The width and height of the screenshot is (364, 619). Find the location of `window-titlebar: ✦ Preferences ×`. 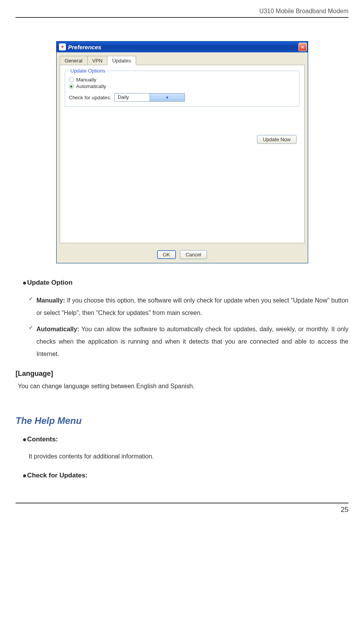

window-titlebar: ✦ Preferences × is located at coordinates (182, 47).